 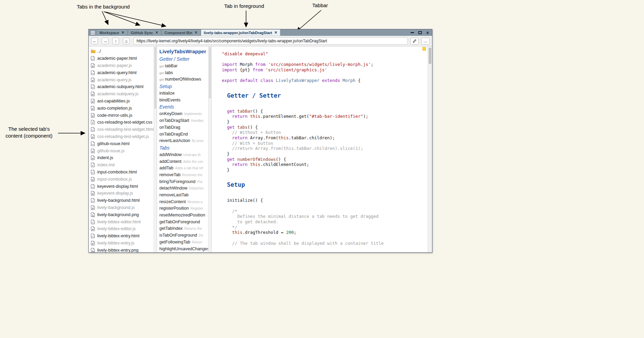 What do you see at coordinates (125, 122) in the screenshot?
I see `file-name: css-reloading-test-widget.css` at bounding box center [125, 122].